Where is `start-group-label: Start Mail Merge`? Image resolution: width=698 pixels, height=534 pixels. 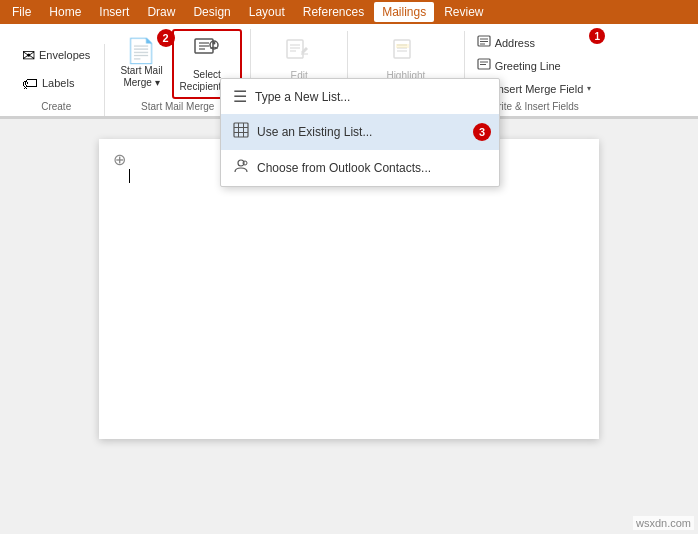 start-group-label: Start Mail Merge is located at coordinates (178, 108).